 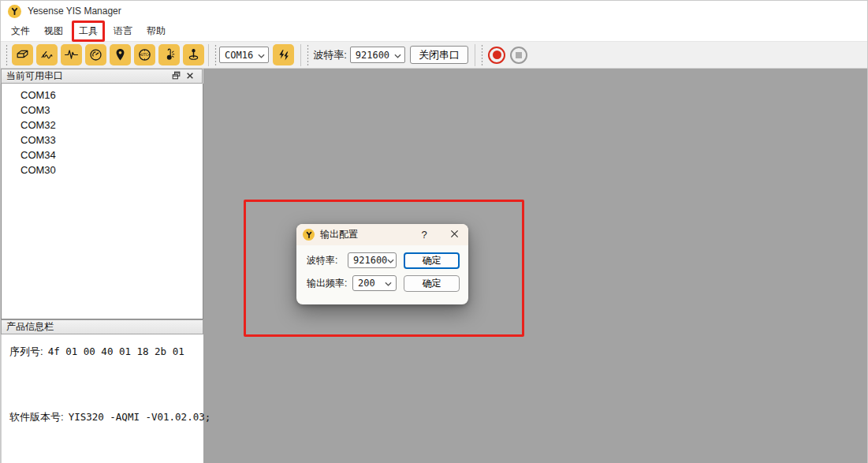 What do you see at coordinates (14, 11) in the screenshot?
I see `app-logo-icon` at bounding box center [14, 11].